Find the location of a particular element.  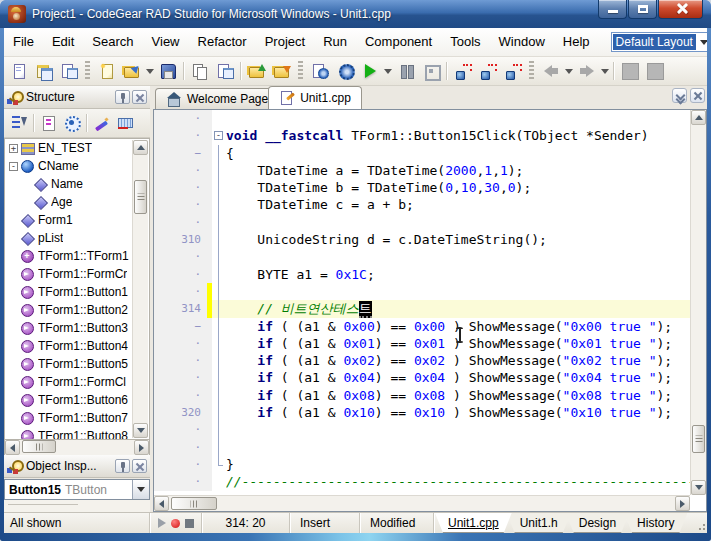

tree-item-tform1-button8: TForm1::Button8 is located at coordinates (77, 434).